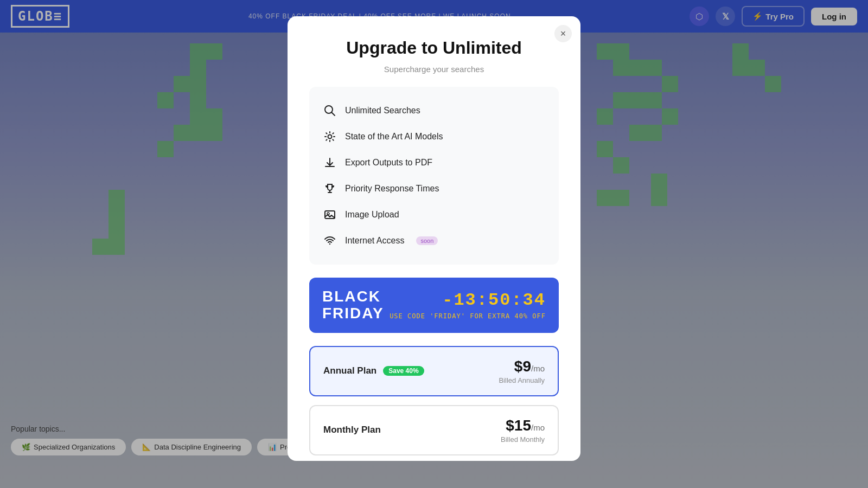 This screenshot has width=868, height=488. Describe the element at coordinates (522, 381) in the screenshot. I see `plan-billed: Billed Annually` at that location.